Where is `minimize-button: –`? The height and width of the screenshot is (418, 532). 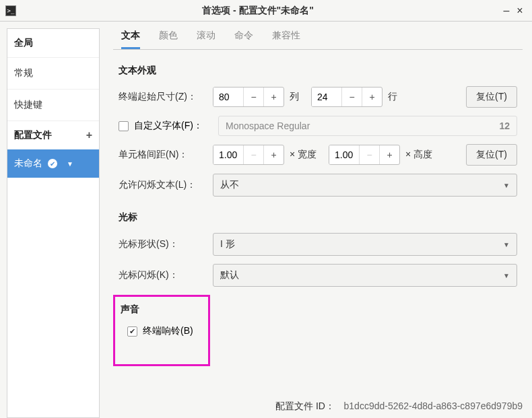 minimize-button: – is located at coordinates (506, 11).